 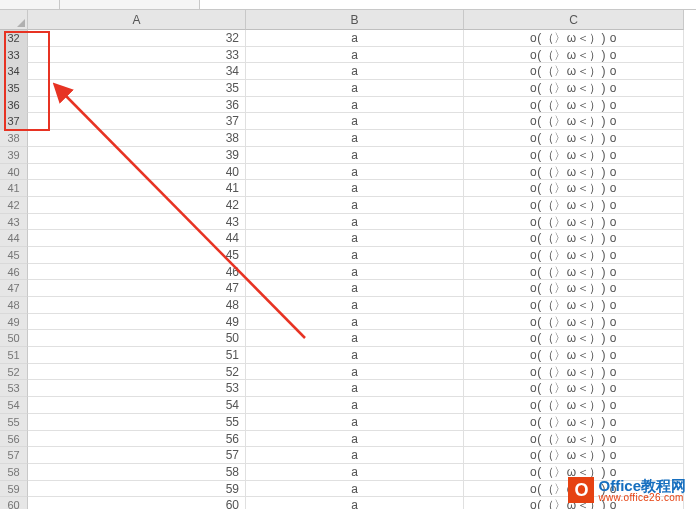 I want to click on cell: 56, so click(x=137, y=440).